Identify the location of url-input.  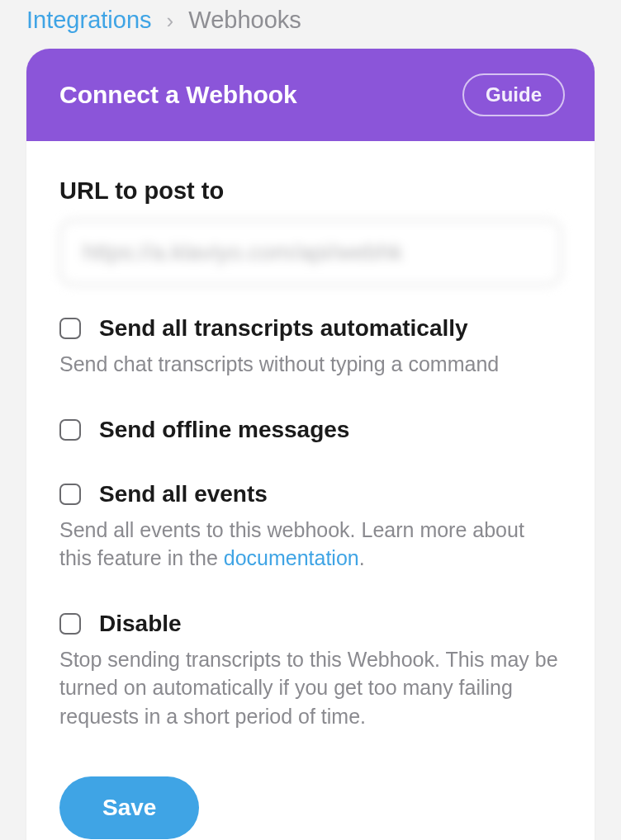
(310, 252).